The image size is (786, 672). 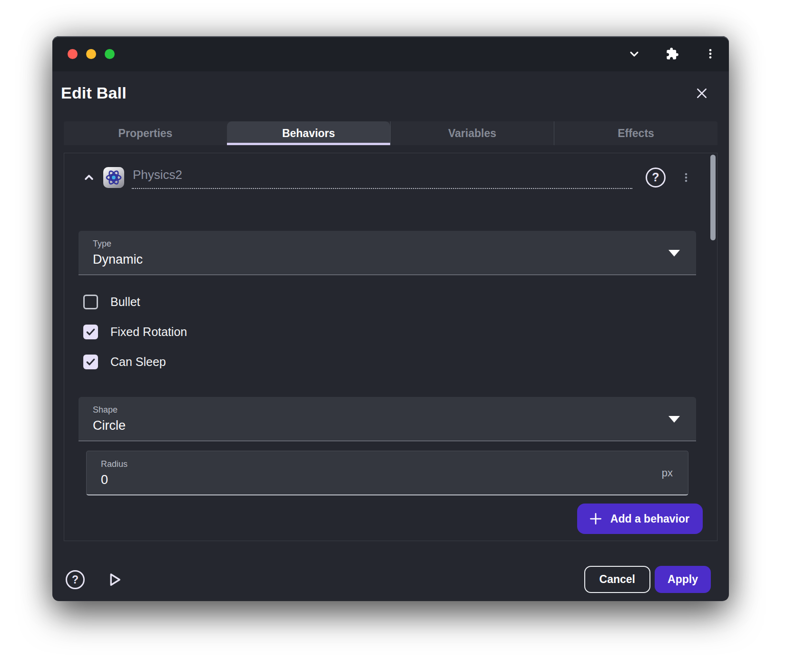 I want to click on kebab-menu-icon, so click(x=710, y=54).